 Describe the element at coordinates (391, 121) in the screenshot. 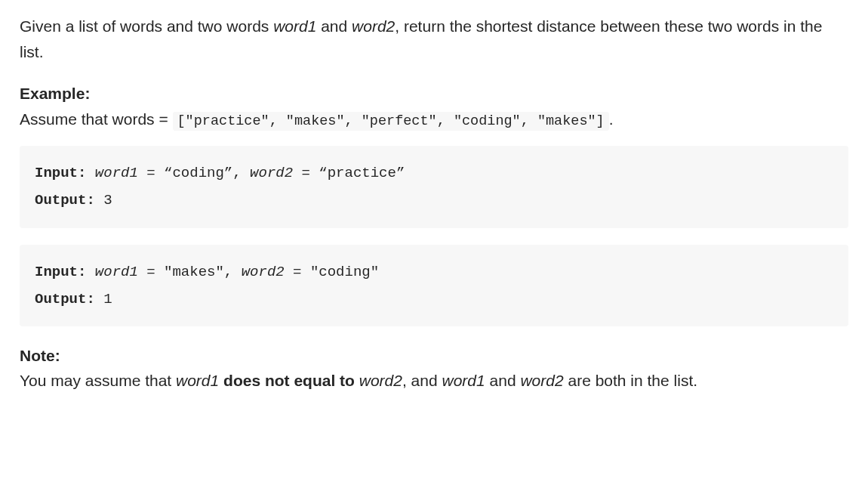

I see `words-array-code: ["practice", "makes", "perfect", "coding…` at that location.